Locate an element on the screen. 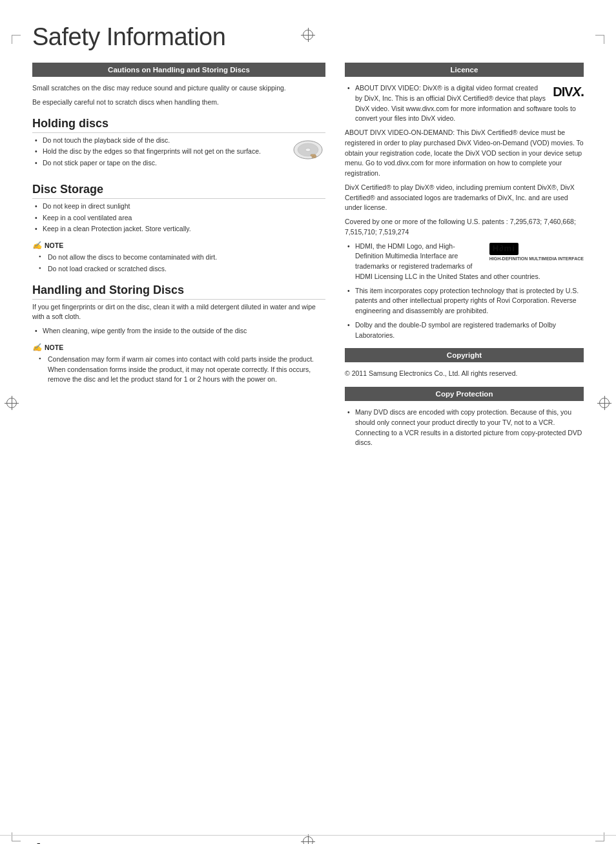  divx-content: DIVX. ABOUT DIVX VIDEO: DivX® is a digit… is located at coordinates (469, 103).